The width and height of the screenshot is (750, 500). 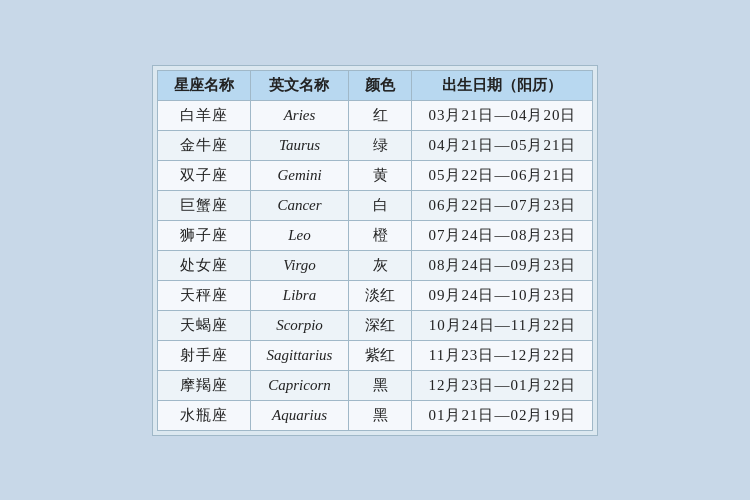 I want to click on cell-r4-c0: 狮子座, so click(x=204, y=235).